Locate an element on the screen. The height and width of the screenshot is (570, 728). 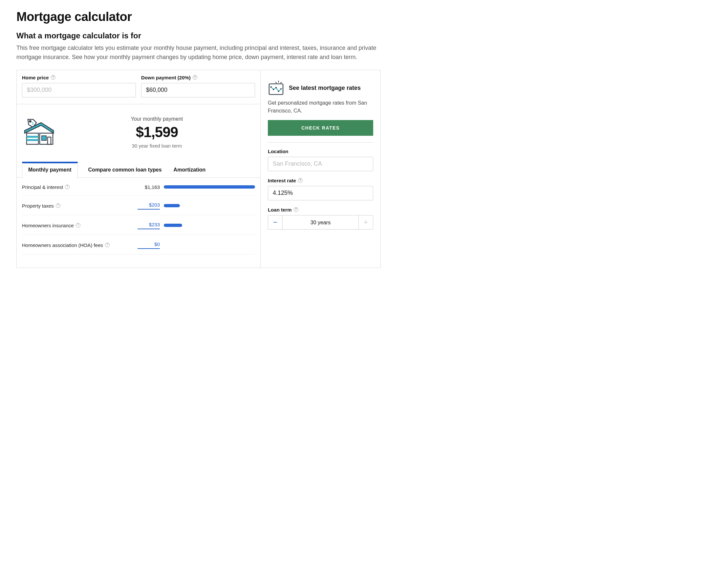
loan-term-increment: + is located at coordinates (366, 222).